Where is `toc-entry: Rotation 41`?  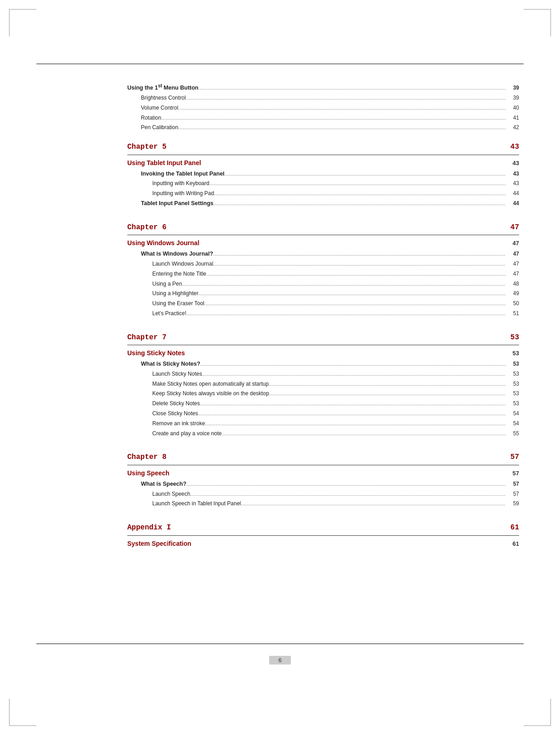 toc-entry: Rotation 41 is located at coordinates (323, 118).